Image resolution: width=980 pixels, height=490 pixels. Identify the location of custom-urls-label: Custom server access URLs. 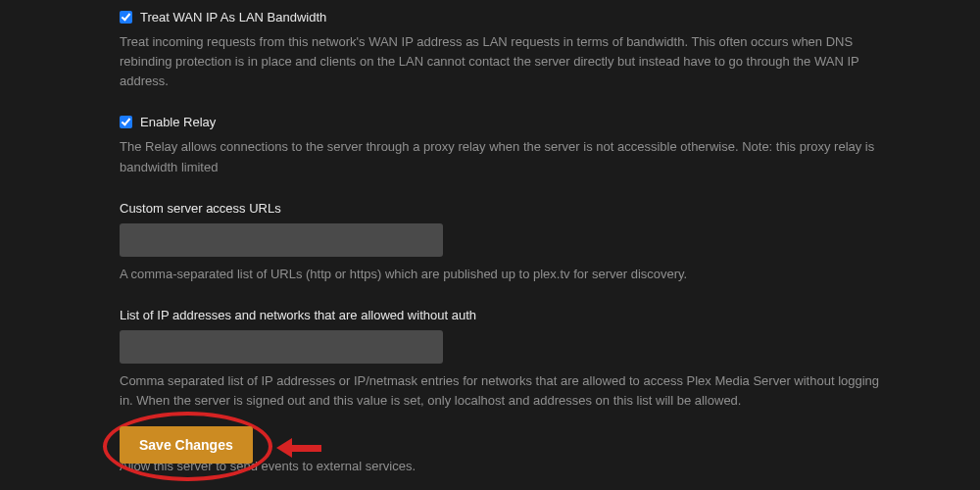
(502, 208).